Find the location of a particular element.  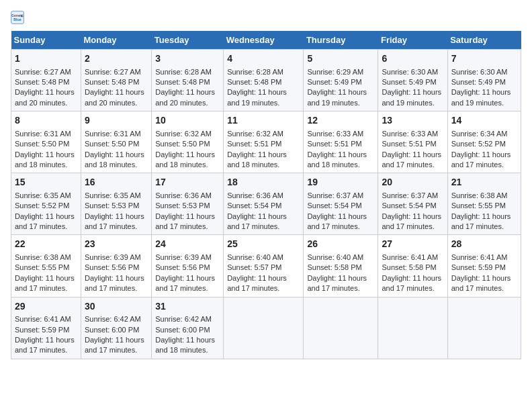

calendar-cell: 24Sunrise: 6:39 AMSunset: 5:56 PMDayligh… is located at coordinates (188, 266).